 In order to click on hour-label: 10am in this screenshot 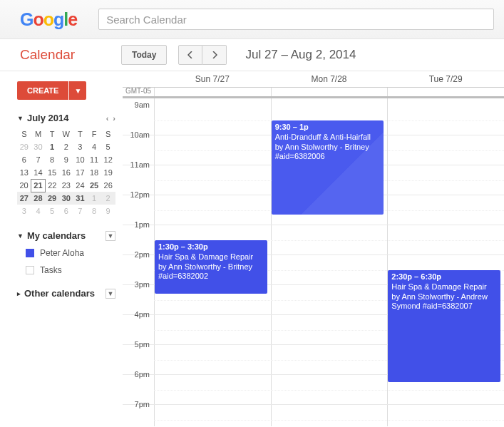, I will do `click(138, 135)`.